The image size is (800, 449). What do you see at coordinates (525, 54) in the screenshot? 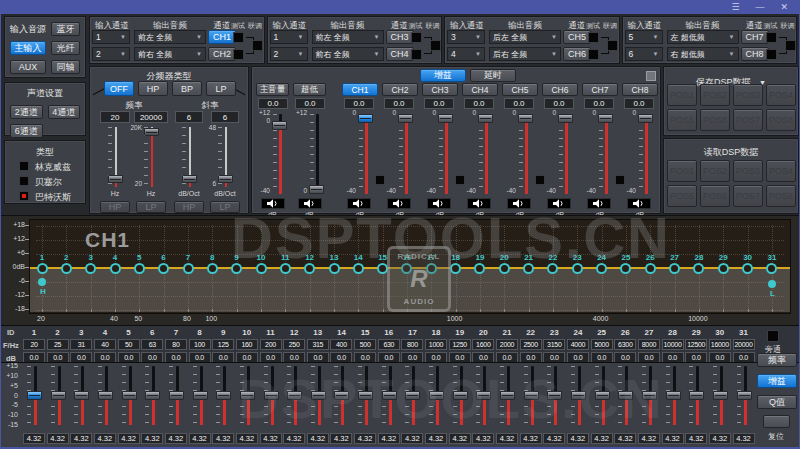
I see `output-audio-select: 后右 全频▼` at bounding box center [525, 54].